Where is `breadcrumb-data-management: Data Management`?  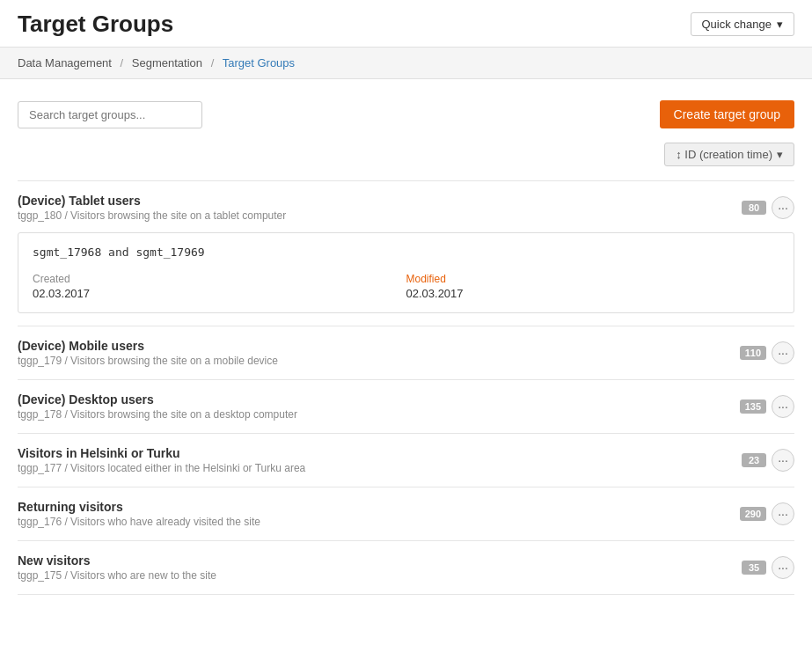 breadcrumb-data-management: Data Management is located at coordinates (65, 63).